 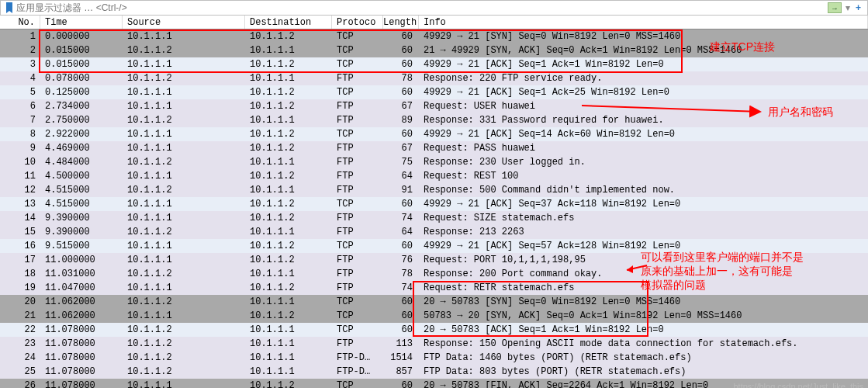 What do you see at coordinates (81, 78) in the screenshot?
I see `cell-time: 0.078000` at bounding box center [81, 78].